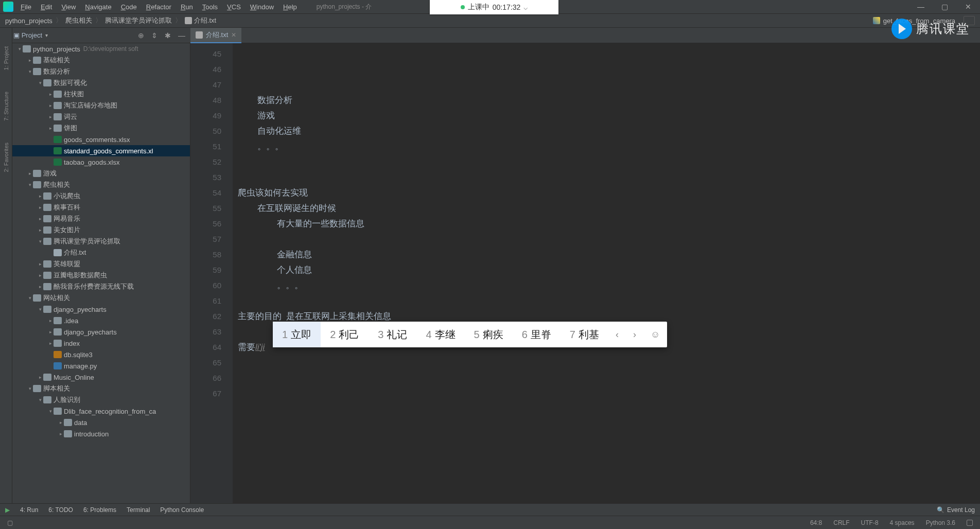 The width and height of the screenshot is (980, 529). I want to click on locate-icon: ⊕, so click(141, 36).